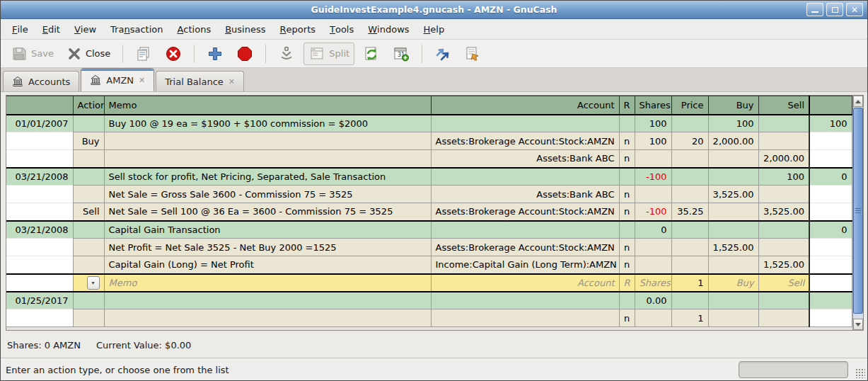  Describe the element at coordinates (388, 29) in the screenshot. I see `menu-windows: Windows` at that location.